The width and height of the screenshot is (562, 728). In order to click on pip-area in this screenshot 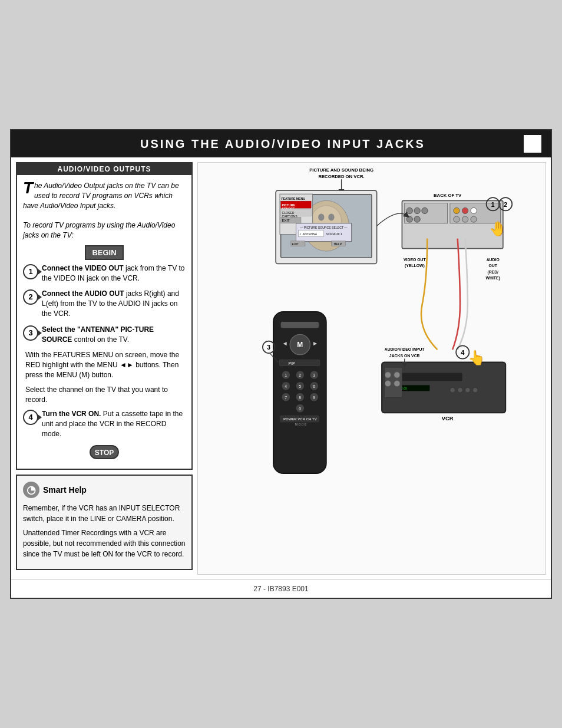, I will do `click(299, 363)`.